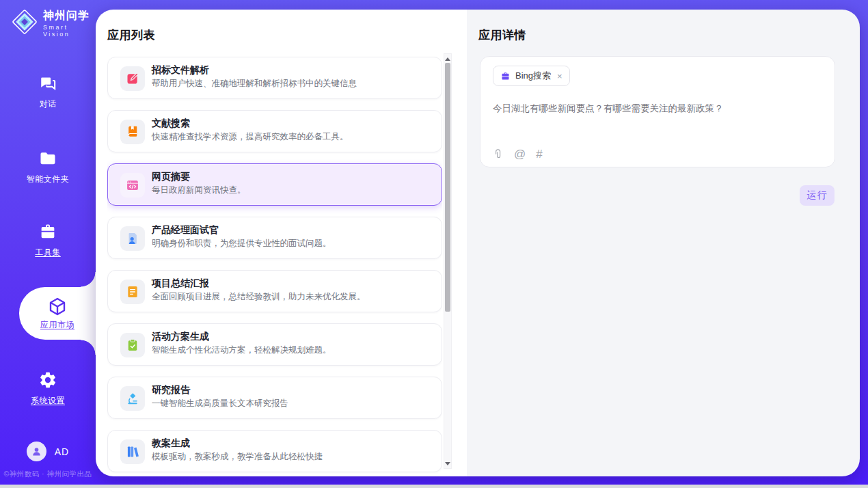  Describe the element at coordinates (275, 398) in the screenshot. I see `app-card-研究报告: 研究报告 一键智能生成高质量长文本研究报告` at that location.